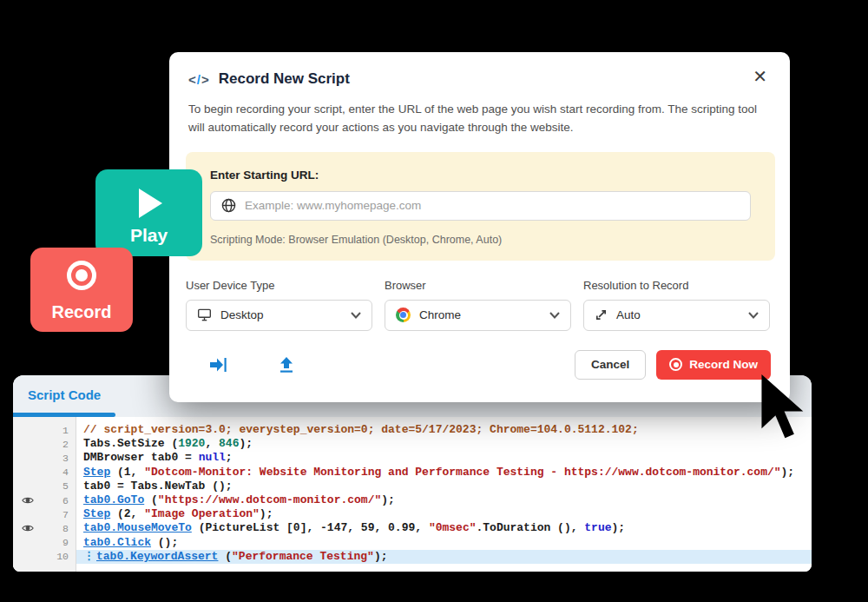 The width and height of the screenshot is (868, 602). Describe the element at coordinates (412, 543) in the screenshot. I see `code-line: 9tab0.Click ();` at that location.